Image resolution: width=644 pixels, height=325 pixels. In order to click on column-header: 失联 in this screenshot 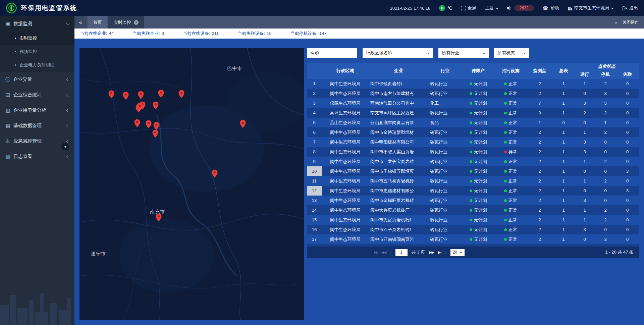, I will do `click(627, 74)`.